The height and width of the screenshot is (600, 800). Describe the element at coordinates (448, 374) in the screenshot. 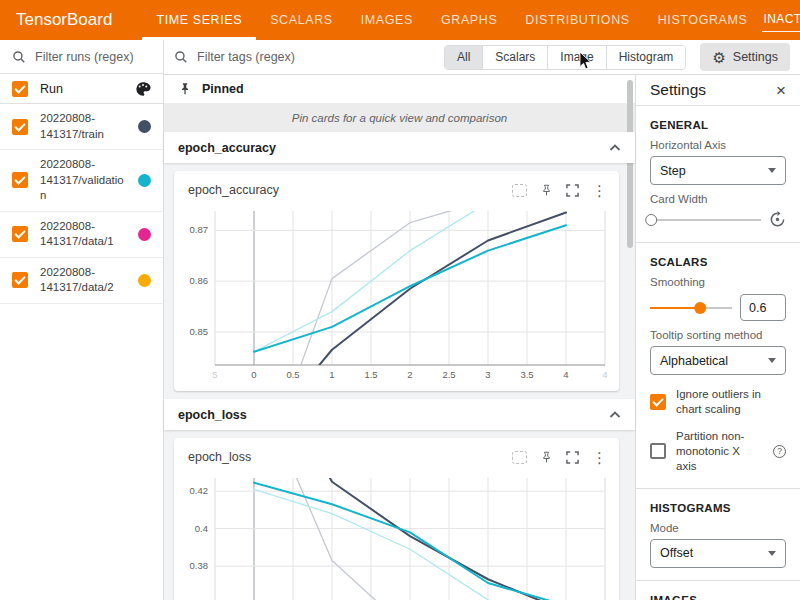

I see `svg-text: 2.5` at that location.